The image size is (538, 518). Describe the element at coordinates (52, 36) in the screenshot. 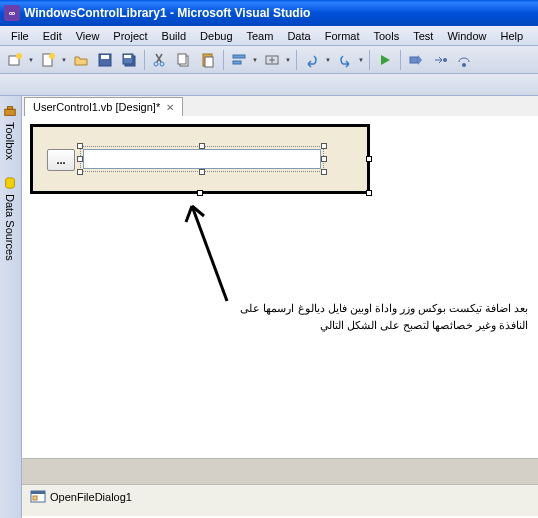

I see `menu-edit: Edit` at that location.